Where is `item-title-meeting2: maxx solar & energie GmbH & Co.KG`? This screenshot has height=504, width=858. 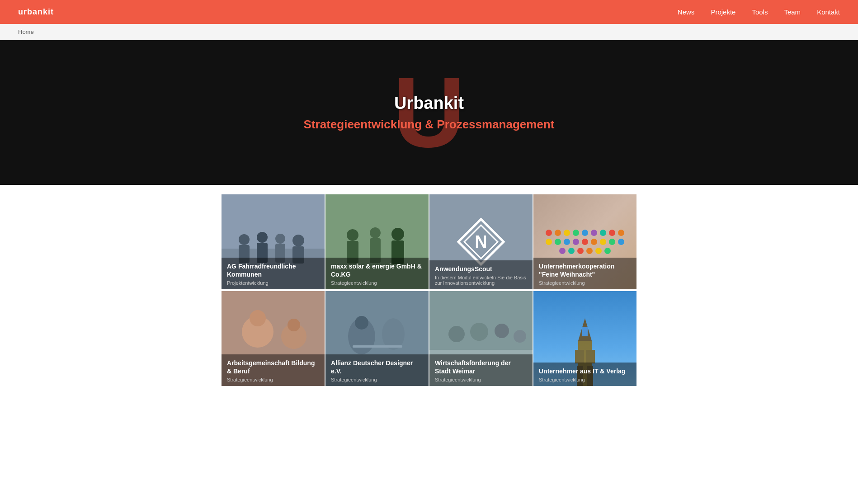
item-title-meeting2: maxx solar & energie GmbH & Co.KG is located at coordinates (377, 270).